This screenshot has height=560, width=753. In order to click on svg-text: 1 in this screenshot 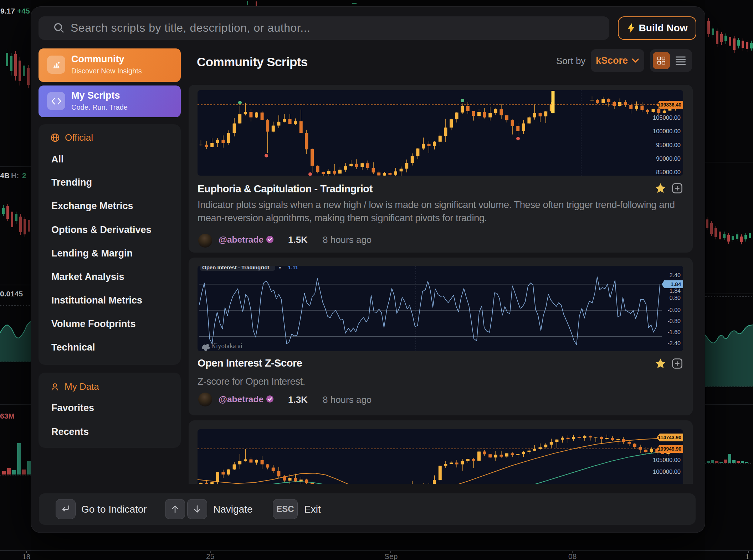, I will do `click(747, 556)`.